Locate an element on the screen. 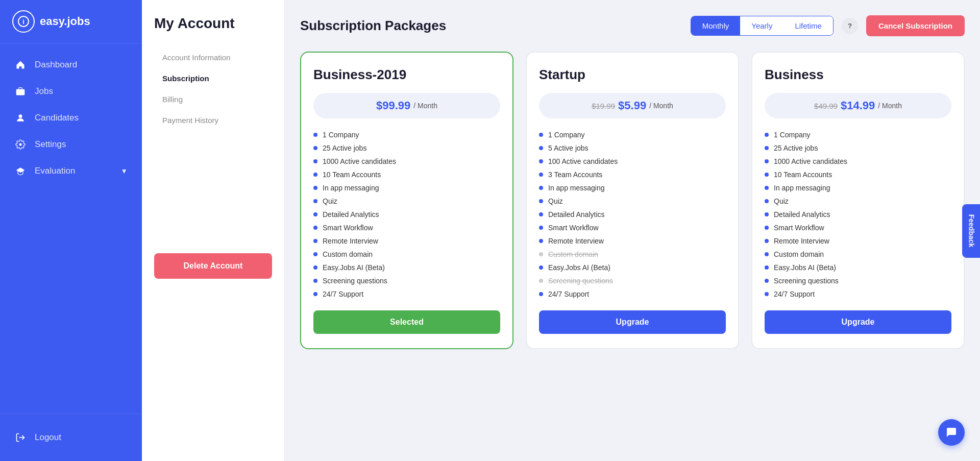 Image resolution: width=980 pixels, height=461 pixels. feature-text-1-2: 100 Active candidates is located at coordinates (583, 161).